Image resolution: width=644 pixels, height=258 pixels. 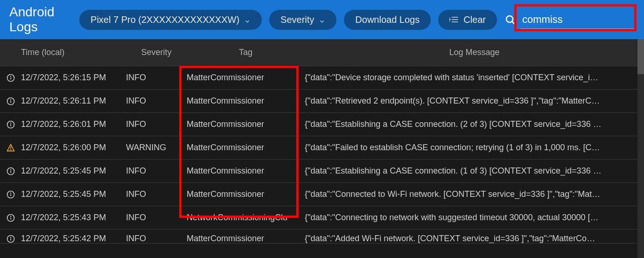 I want to click on cell-severity: WARNING, so click(x=156, y=147).